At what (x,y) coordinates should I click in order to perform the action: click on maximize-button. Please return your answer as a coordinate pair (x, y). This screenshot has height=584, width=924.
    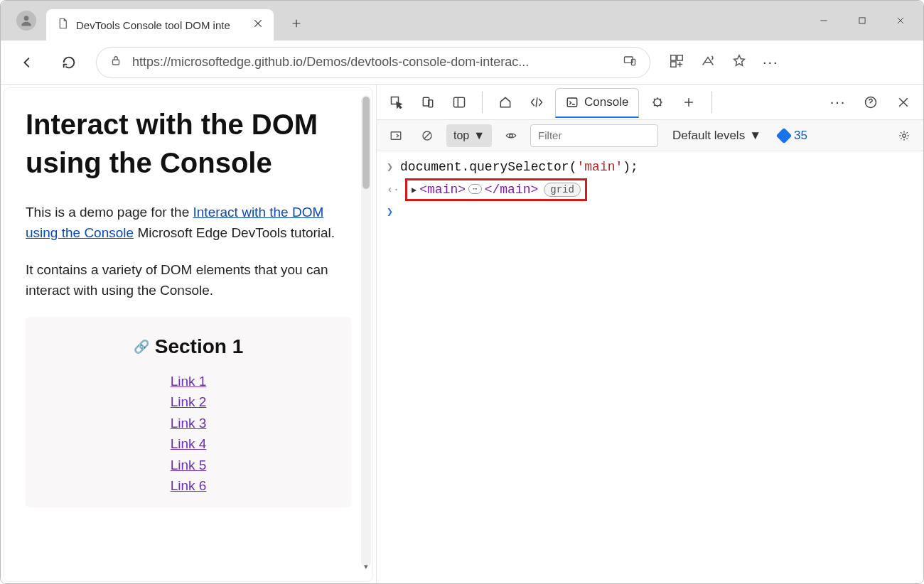
    Looking at the image, I should click on (862, 21).